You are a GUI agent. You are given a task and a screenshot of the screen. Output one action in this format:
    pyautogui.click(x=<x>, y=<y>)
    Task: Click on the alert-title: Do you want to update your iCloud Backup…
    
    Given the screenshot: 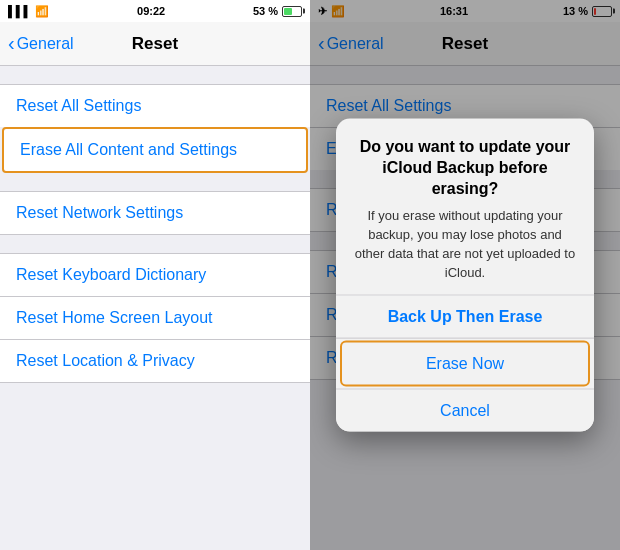 What is the action you would take?
    pyautogui.click(x=465, y=168)
    